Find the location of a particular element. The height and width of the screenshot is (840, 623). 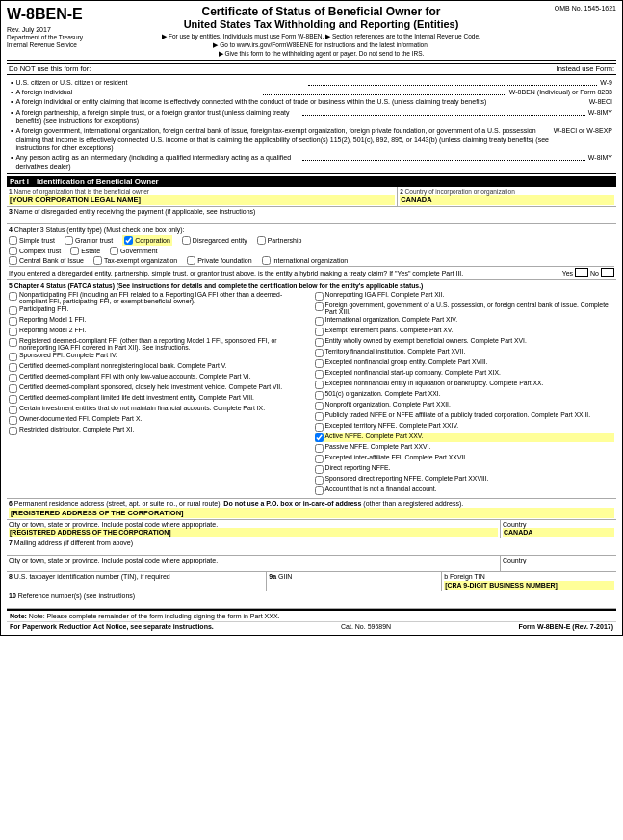

row8-num: 8 is located at coordinates (11, 576).